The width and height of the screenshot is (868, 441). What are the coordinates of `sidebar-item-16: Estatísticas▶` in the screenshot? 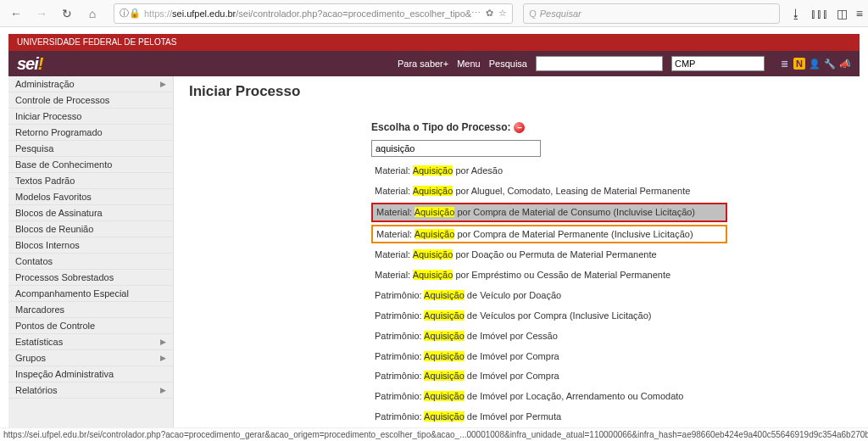 It's located at (91, 343).